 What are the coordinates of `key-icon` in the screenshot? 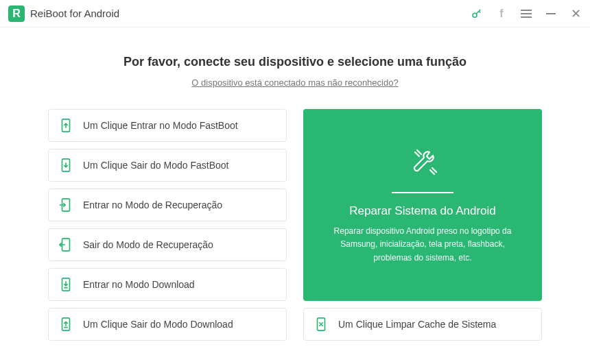 It's located at (477, 14).